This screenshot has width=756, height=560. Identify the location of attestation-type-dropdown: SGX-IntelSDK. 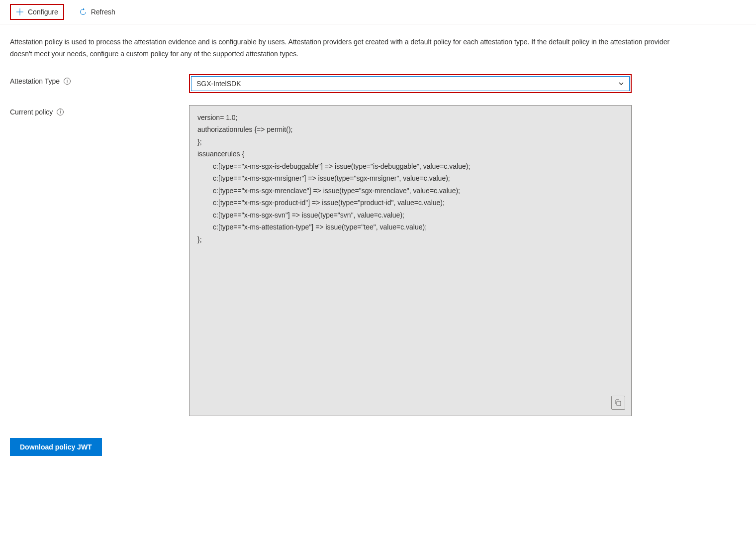
(410, 84).